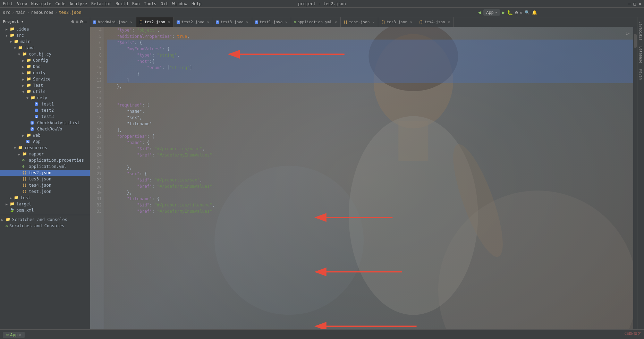  What do you see at coordinates (45, 104) in the screenshot?
I see `sidebar-tree-item-test1: ctest1` at bounding box center [45, 104].